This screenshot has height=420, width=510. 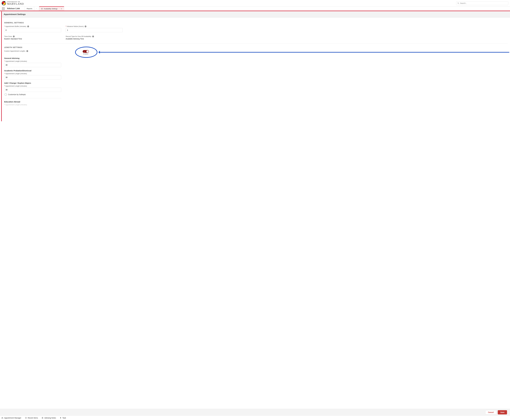 What do you see at coordinates (94, 39) in the screenshot?
I see `value-record-type: Available Advising Time` at bounding box center [94, 39].